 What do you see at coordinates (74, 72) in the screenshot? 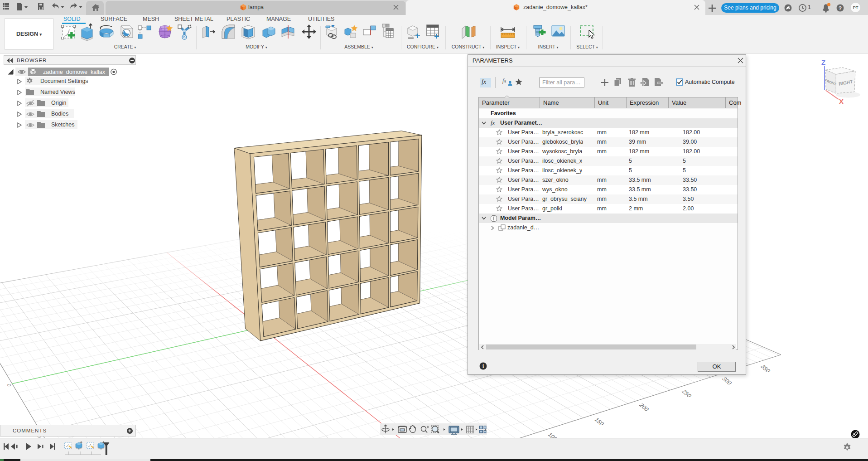
I see `svg-text: zadanie_domowe_kallax` at bounding box center [74, 72].